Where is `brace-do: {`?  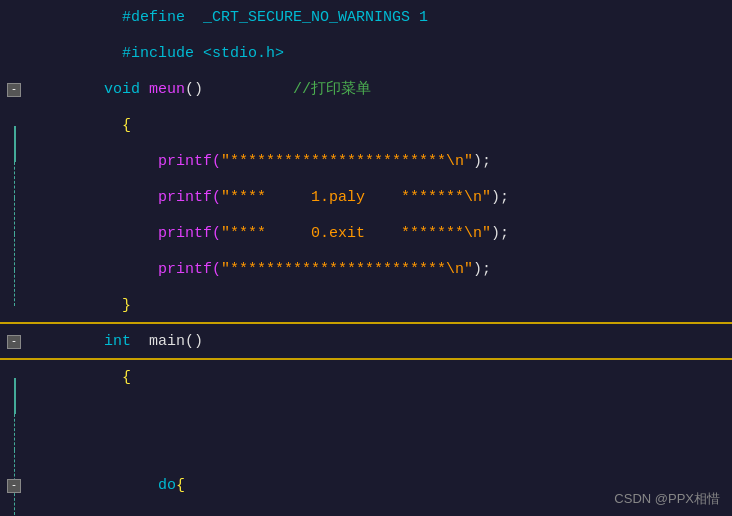
brace-do: { is located at coordinates (180, 486).